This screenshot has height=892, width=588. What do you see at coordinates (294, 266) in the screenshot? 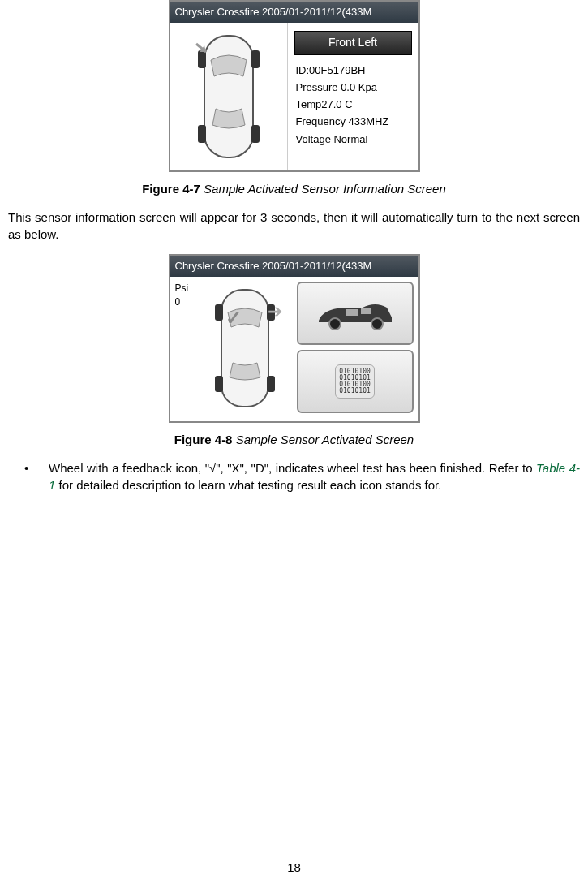
I see `device-title-bar-2: Chrysler Crossfire 2005/01-2011/12(433M` at bounding box center [294, 266].